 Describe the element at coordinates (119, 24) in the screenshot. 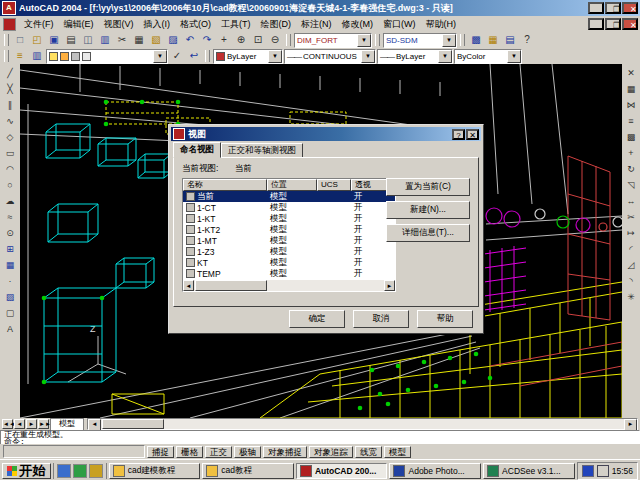

I see `menu-view: 视图(V)` at that location.